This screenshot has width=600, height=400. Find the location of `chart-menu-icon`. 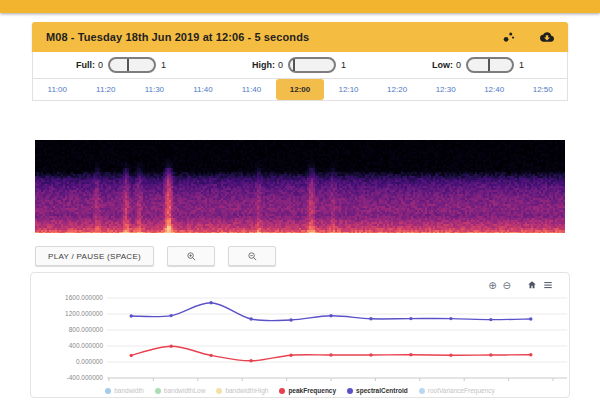

chart-menu-icon is located at coordinates (548, 286).